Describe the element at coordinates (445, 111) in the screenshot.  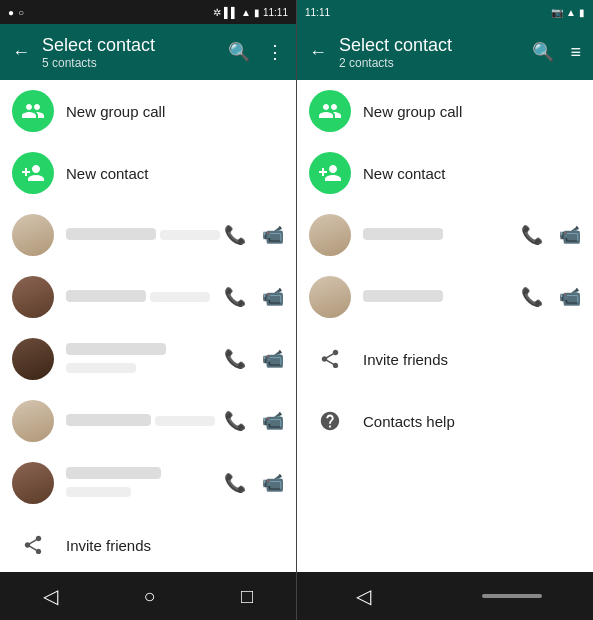
I see `right-new-group-call-item: New group call` at that location.